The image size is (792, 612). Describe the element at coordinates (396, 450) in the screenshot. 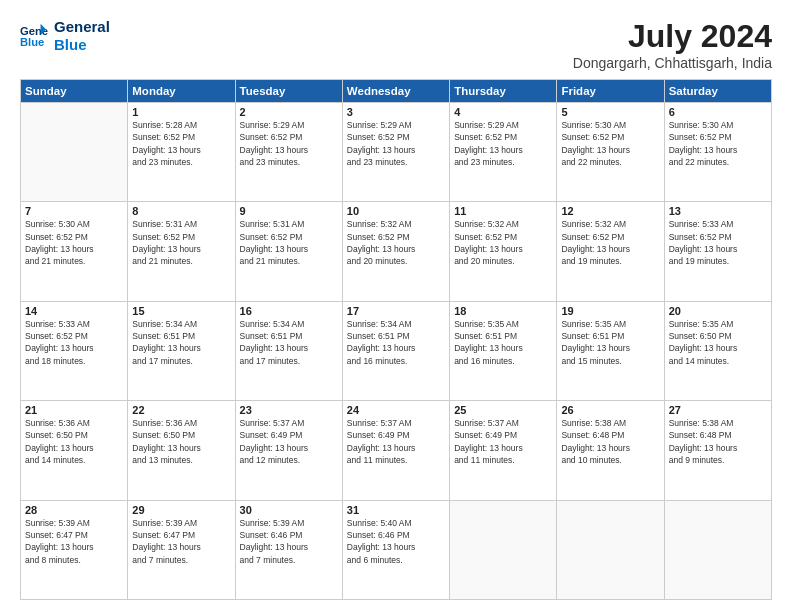

I see `day-cell: 24Sunrise: 5:37 AMSunset: 6:49 PMDayligh…` at that location.